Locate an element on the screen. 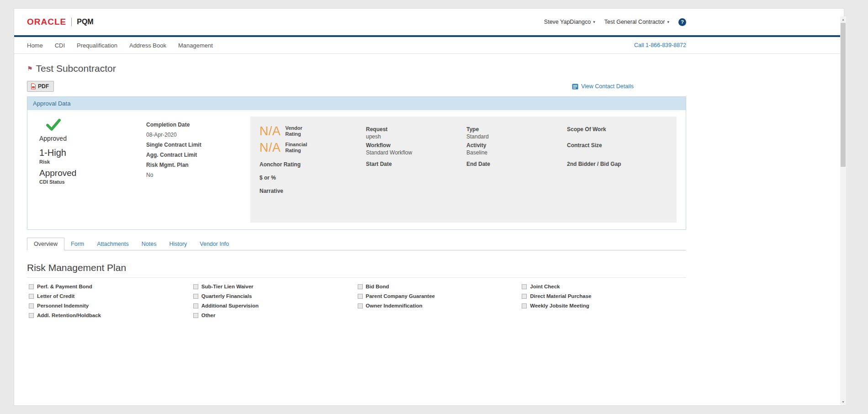 The width and height of the screenshot is (868, 414). narrative-label: Narrative is located at coordinates (284, 191).